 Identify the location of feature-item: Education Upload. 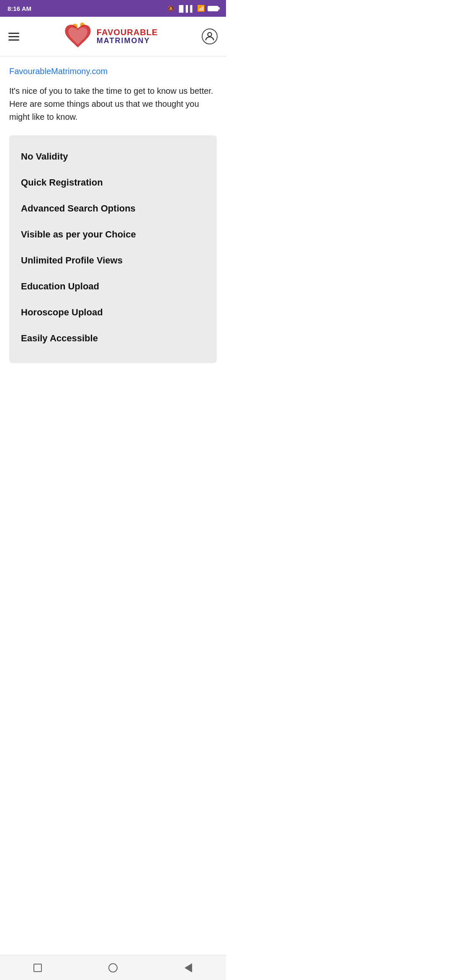
(113, 286).